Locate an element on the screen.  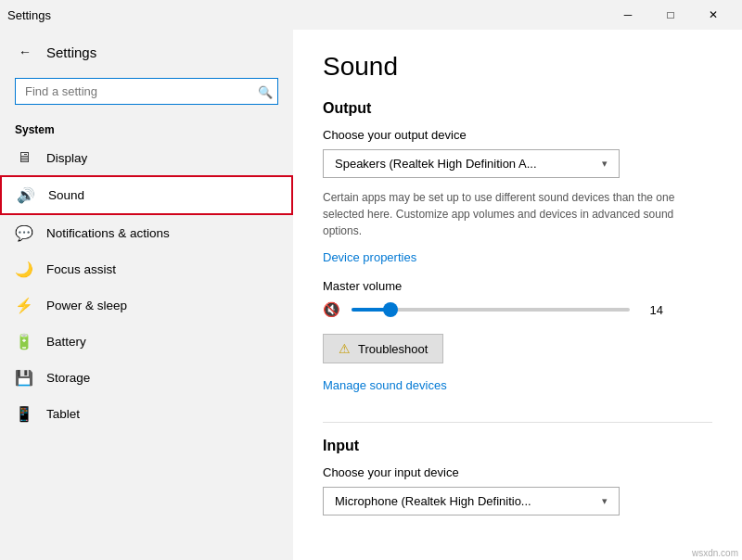
volume-label: Master volume is located at coordinates (518, 286).